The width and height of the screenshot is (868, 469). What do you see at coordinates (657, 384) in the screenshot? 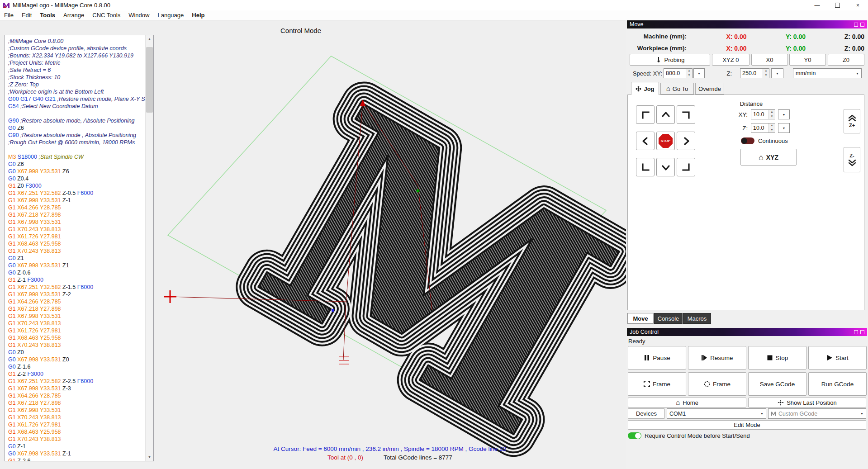
I see `frame-rect-button: Frame` at bounding box center [657, 384].